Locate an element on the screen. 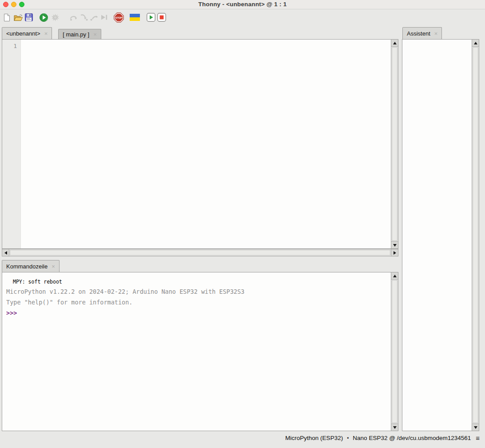  editor-horizontal-scrollbar is located at coordinates (200, 252).